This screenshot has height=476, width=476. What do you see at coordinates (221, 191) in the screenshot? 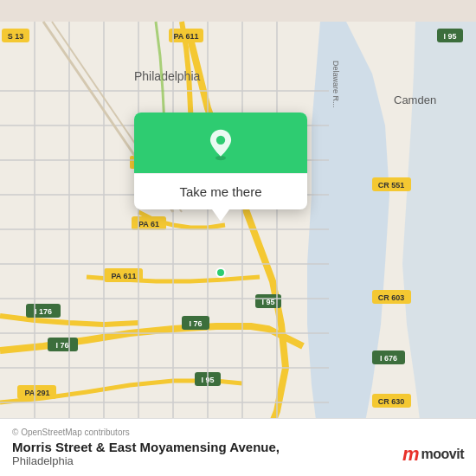
I see `popup-bottom: Take me there` at bounding box center [221, 191].